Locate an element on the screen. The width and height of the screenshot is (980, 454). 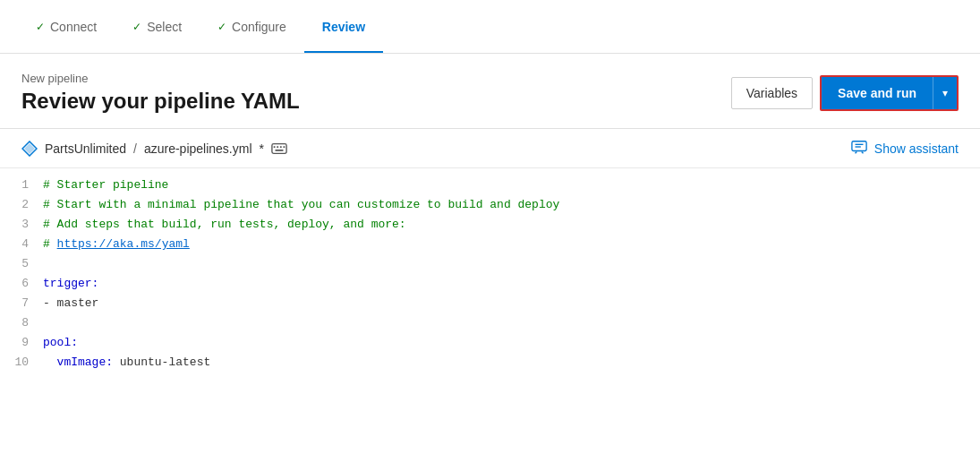
assistant-icon is located at coordinates (859, 149).